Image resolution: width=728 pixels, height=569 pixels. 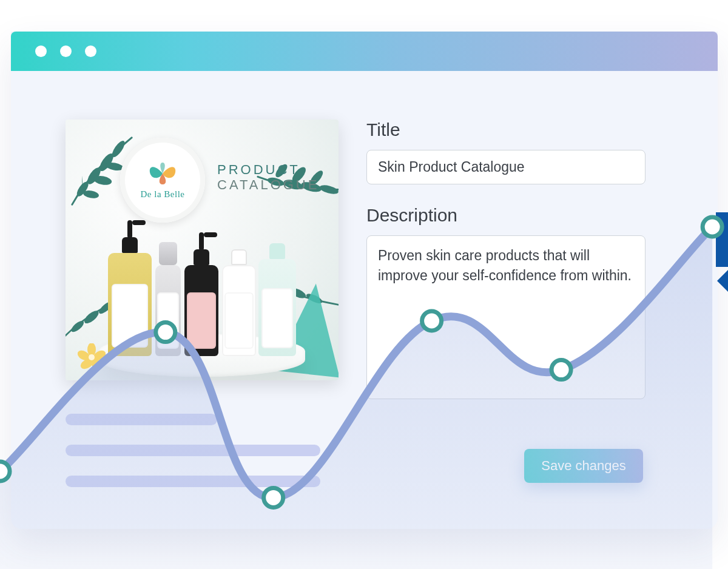 I want to click on browser-topbar, so click(x=364, y=51).